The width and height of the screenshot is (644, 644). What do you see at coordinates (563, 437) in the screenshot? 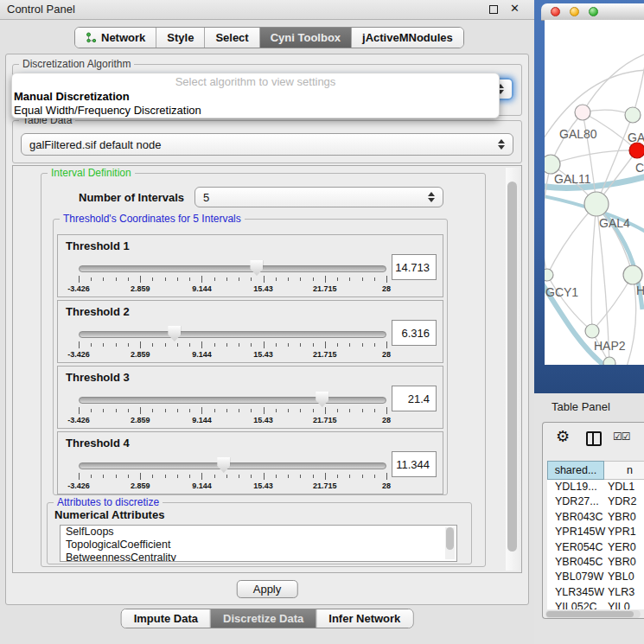
I see `gear-icon: ⚙` at bounding box center [563, 437].